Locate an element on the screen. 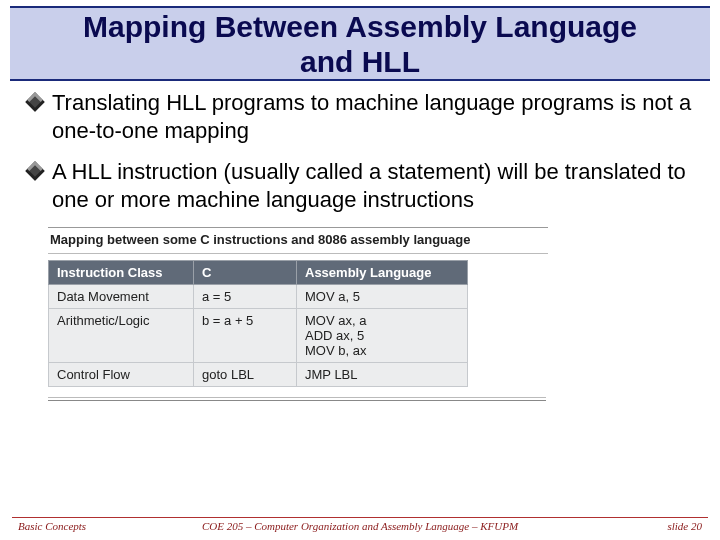 This screenshot has width=720, height=540. table-row: Arithmetic/Logic b = a + 5 MOV ax, a ADD… is located at coordinates (258, 336).